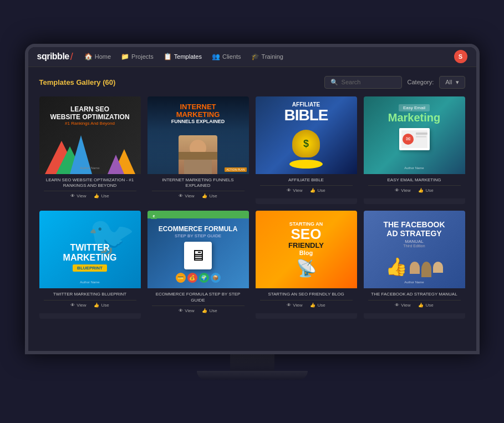 The height and width of the screenshot is (423, 504). I want to click on nav-item-training-label: Training, so click(273, 57).